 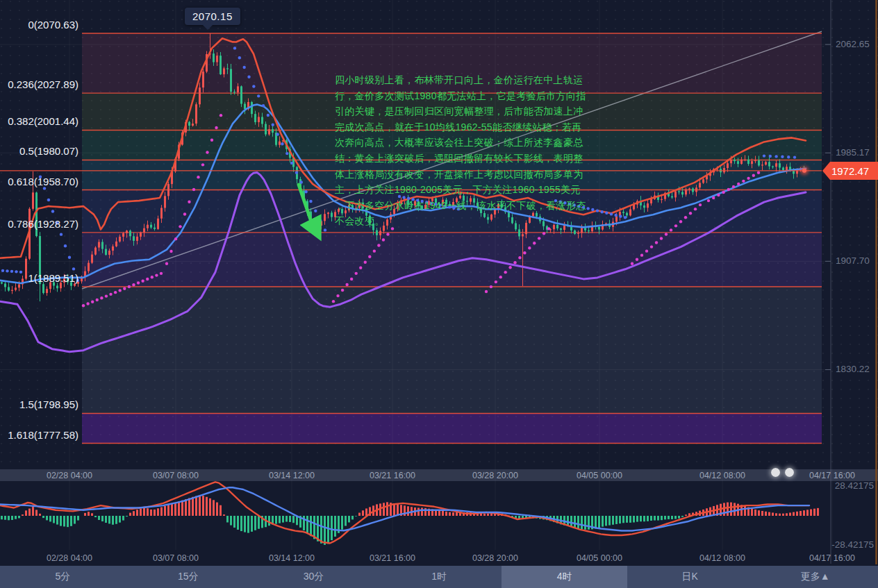 What do you see at coordinates (439, 577) in the screenshot?
I see `timeframe-1hour: 1时` at bounding box center [439, 577].